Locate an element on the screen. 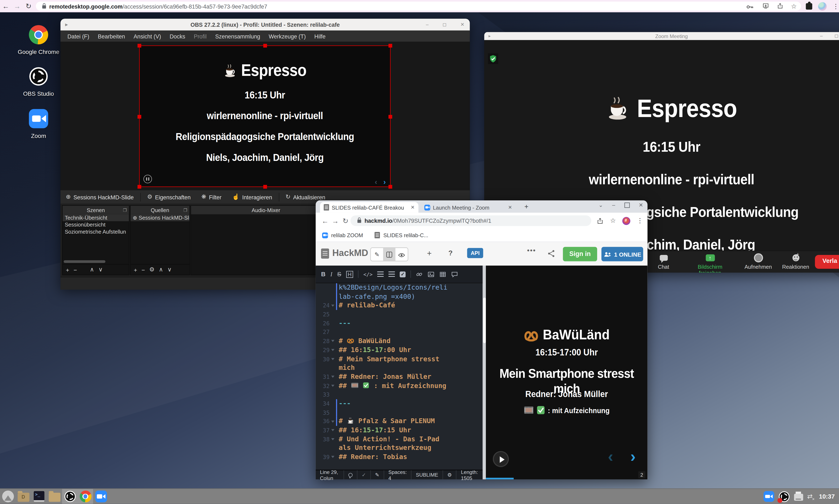 The width and height of the screenshot is (839, 504). new-tab-button: + is located at coordinates (526, 206).